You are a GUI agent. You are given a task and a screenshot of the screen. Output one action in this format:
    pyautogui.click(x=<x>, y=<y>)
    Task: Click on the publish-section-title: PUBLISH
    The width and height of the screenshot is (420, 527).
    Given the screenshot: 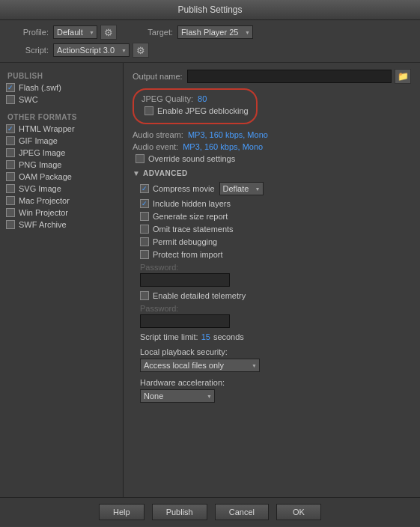 What is the action you would take?
    pyautogui.click(x=61, y=75)
    